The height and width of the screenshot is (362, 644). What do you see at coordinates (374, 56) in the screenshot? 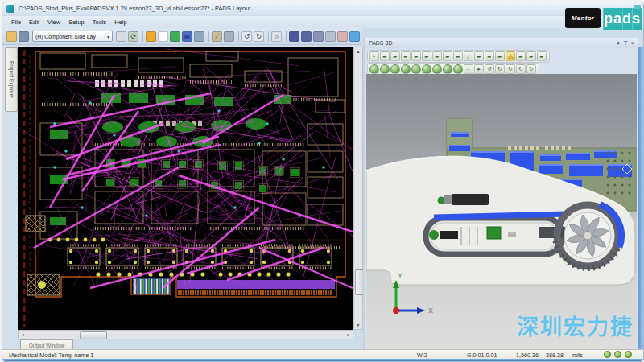
I see `select-icon: ➢` at bounding box center [374, 56].